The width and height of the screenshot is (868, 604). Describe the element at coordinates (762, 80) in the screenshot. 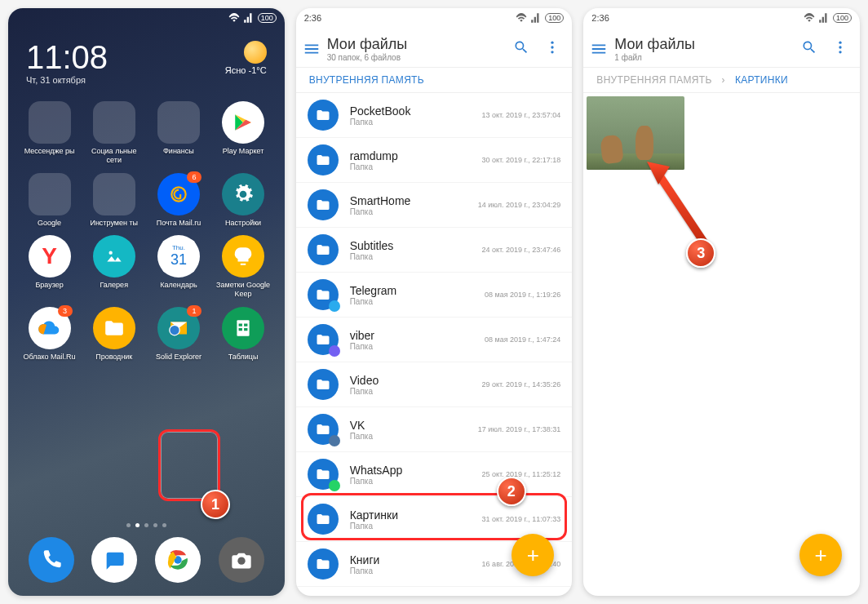

I see `breadcrumb-item: КАРТИНКИ` at that location.